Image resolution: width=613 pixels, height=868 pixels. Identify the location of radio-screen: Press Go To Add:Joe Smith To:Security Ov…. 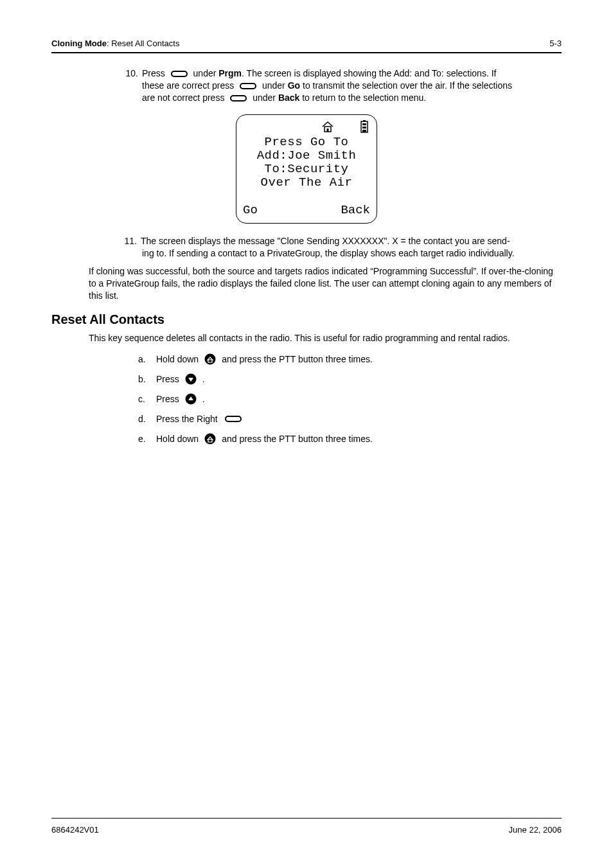
(306, 169).